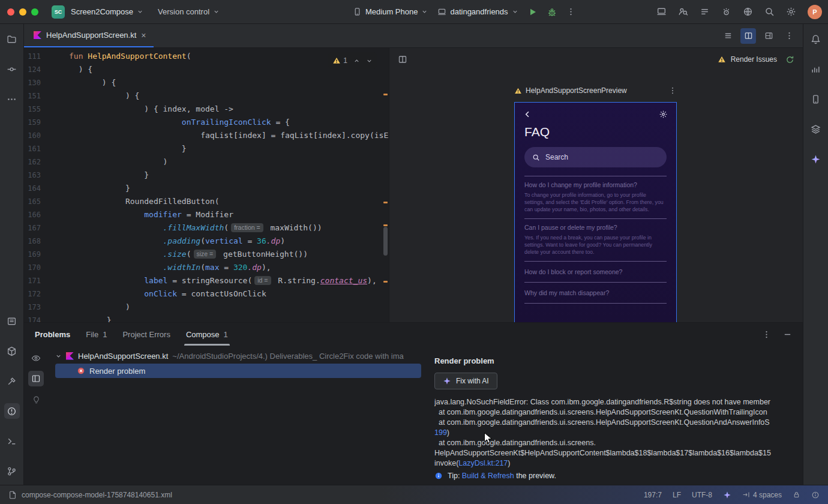  What do you see at coordinates (96, 334) in the screenshot?
I see `panel-tab-file: File1` at bounding box center [96, 334].